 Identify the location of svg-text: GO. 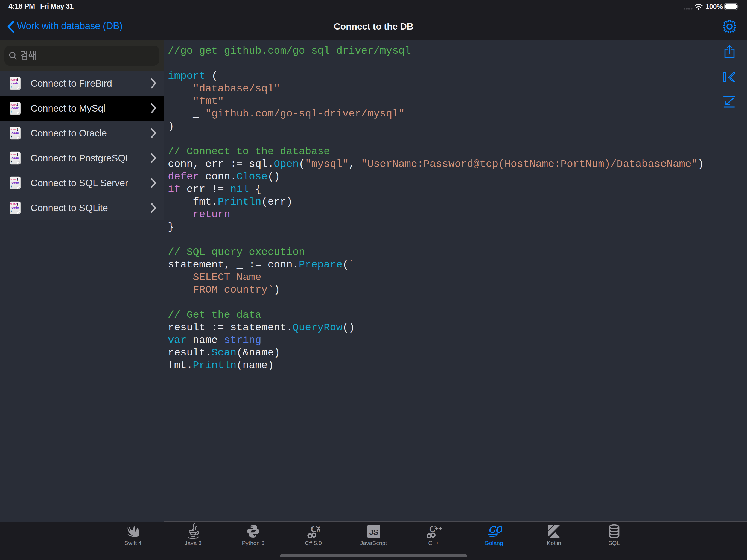
(495, 530).